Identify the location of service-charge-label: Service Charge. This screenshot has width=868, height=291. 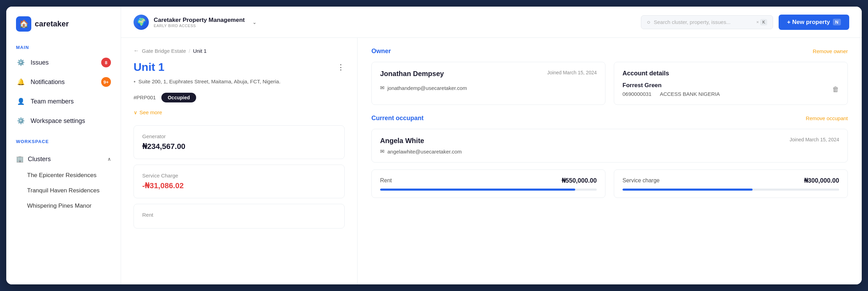
(239, 176).